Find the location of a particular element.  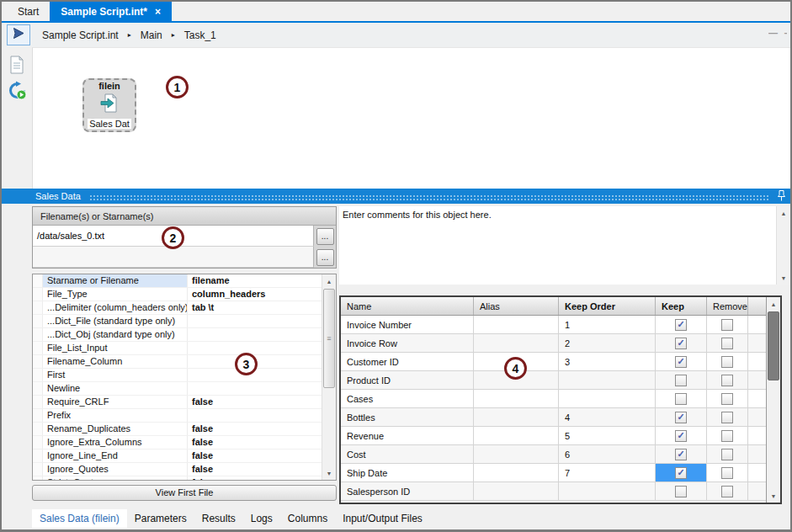

bottom-tab-columns: Columns is located at coordinates (308, 519).